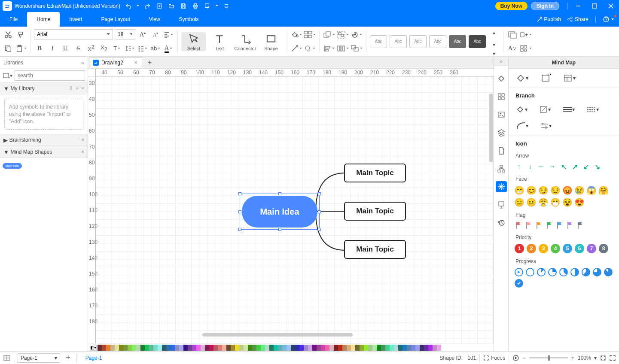 This screenshot has width=619, height=364. Describe the element at coordinates (375, 249) in the screenshot. I see `node-topic-3: Main Topic` at that location.